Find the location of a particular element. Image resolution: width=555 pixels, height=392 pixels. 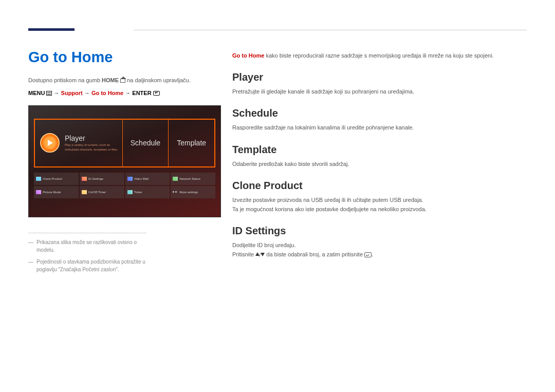

cell-label: Picture Mode is located at coordinates (51, 192).